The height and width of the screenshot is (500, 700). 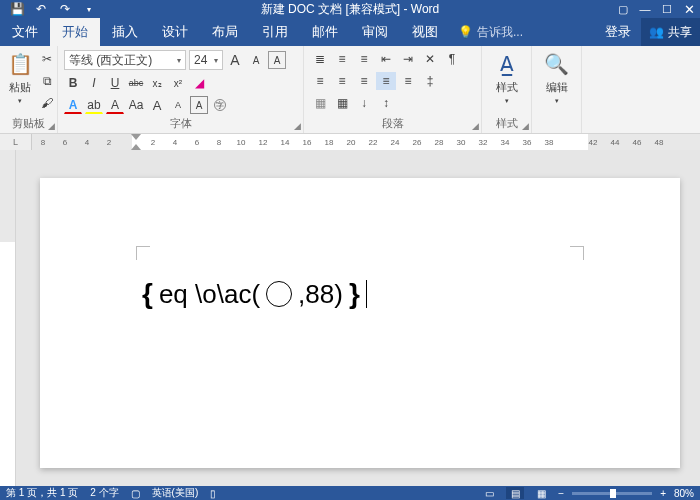 I want to click on editing-button: 🔍 编辑 ▾, so click(x=557, y=78).